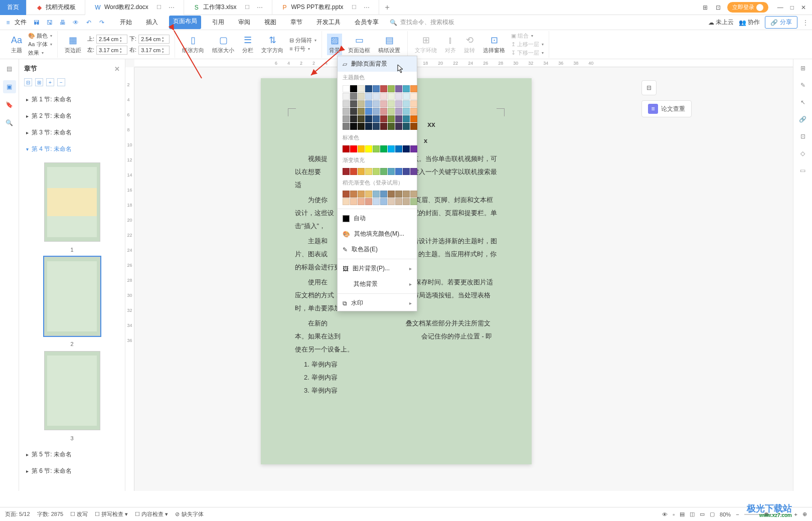 The image size is (812, 521). What do you see at coordinates (387, 8) in the screenshot?
I see `new-tab-button: +` at bounding box center [387, 8].